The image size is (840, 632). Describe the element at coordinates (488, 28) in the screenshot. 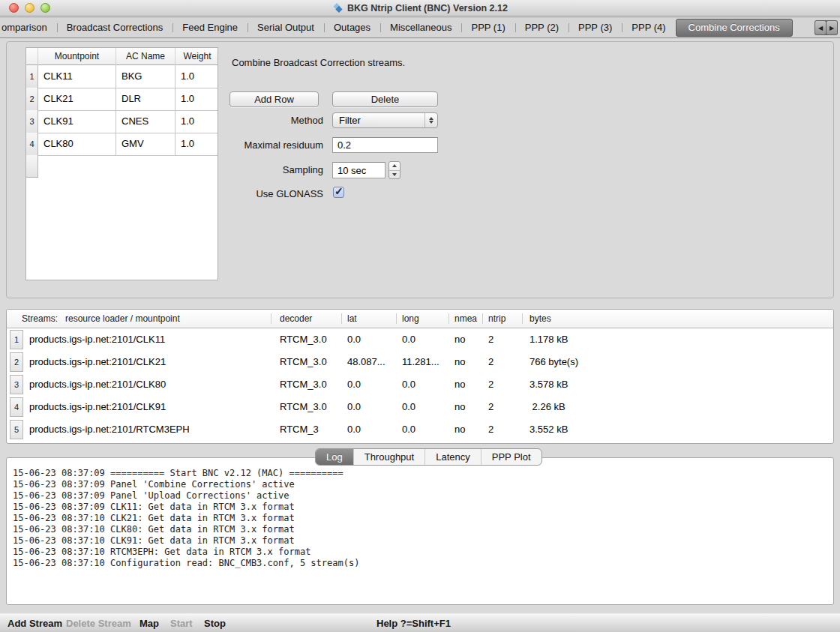

I see `tab-ppp-1: PPP (1)` at that location.